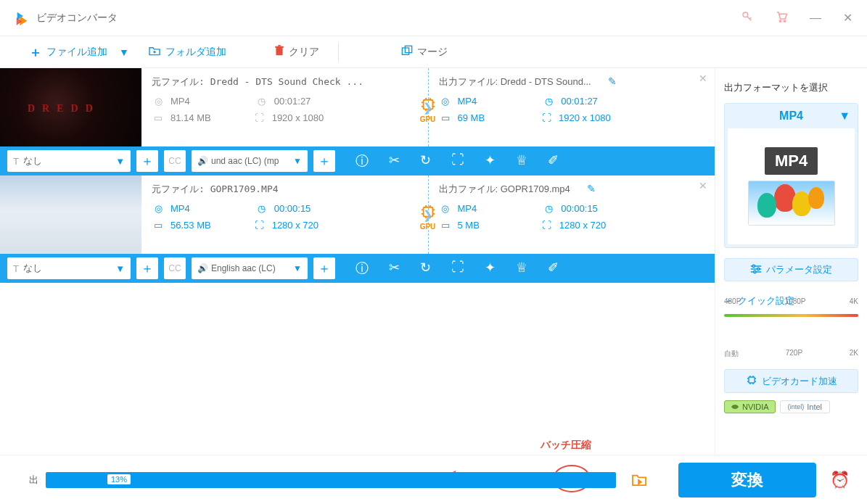 The height and width of the screenshot is (504, 867). I want to click on format-selector: MP4 ▼ MP4, so click(791, 175).